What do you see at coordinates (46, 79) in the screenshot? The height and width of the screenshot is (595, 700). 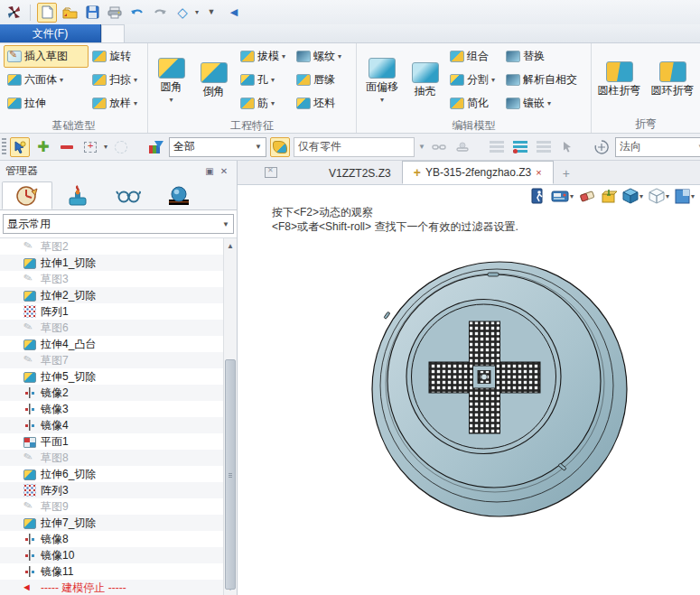 I see `block-button: 六面体▾` at bounding box center [46, 79].